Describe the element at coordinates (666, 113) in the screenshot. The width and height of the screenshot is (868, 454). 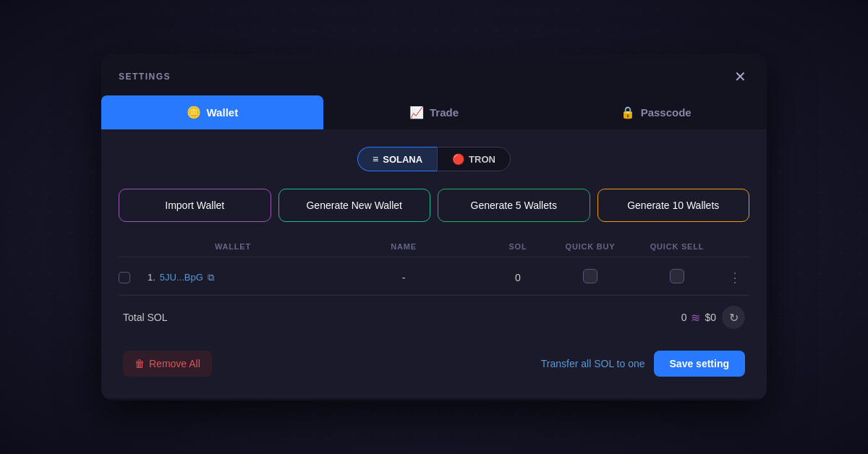
I see `tab-passcode-label: Passcode` at that location.